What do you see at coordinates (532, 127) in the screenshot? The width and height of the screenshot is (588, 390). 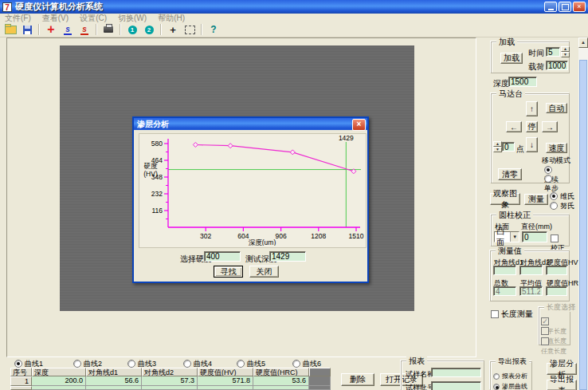 I see `motor-stop-button: 停` at bounding box center [532, 127].